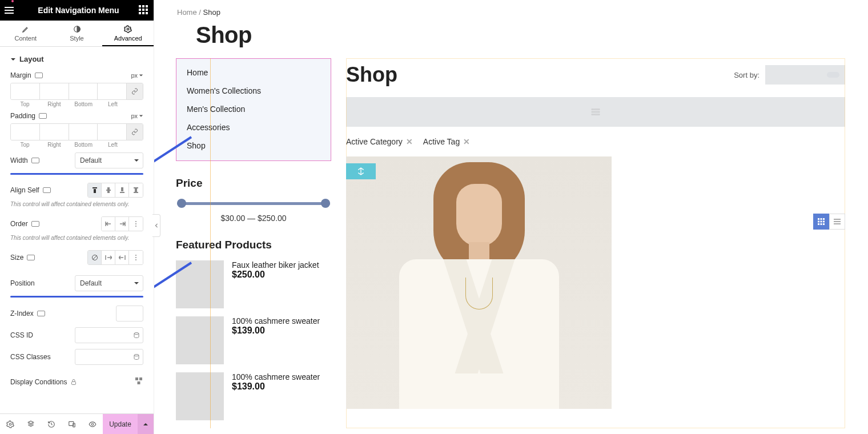 This screenshot has height=434, width=868. I want to click on position-select: Default, so click(109, 283).